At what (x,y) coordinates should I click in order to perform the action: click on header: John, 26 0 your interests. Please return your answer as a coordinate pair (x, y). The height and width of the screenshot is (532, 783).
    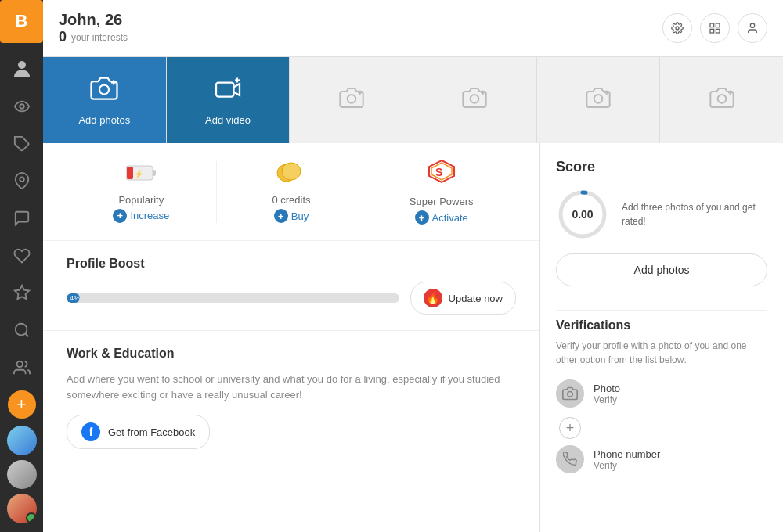
    Looking at the image, I should click on (413, 28).